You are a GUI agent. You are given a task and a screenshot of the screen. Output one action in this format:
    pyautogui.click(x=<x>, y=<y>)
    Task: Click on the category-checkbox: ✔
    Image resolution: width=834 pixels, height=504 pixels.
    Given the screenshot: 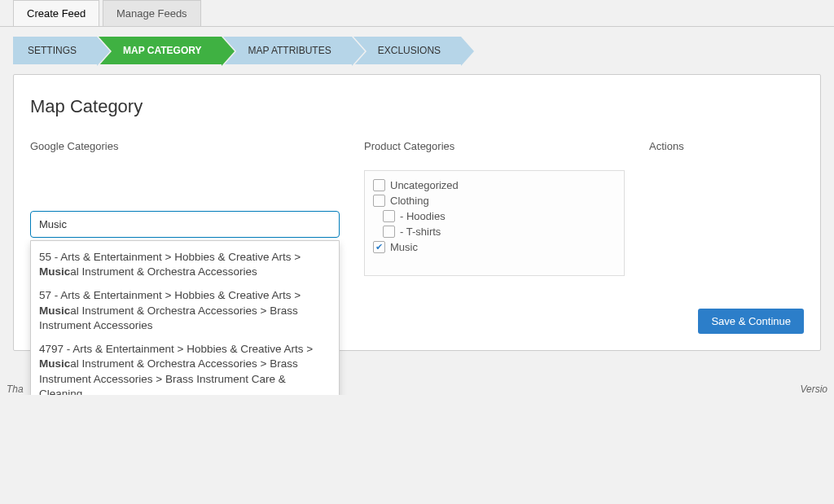 What is the action you would take?
    pyautogui.click(x=380, y=248)
    